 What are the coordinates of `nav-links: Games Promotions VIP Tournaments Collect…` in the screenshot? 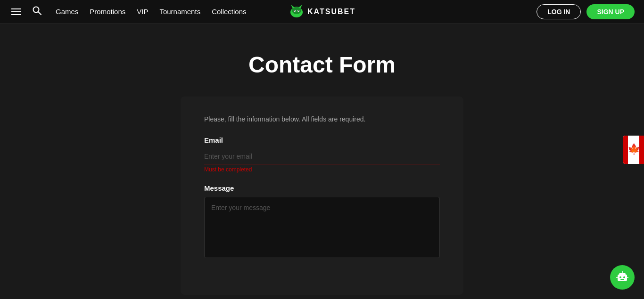 It's located at (151, 11).